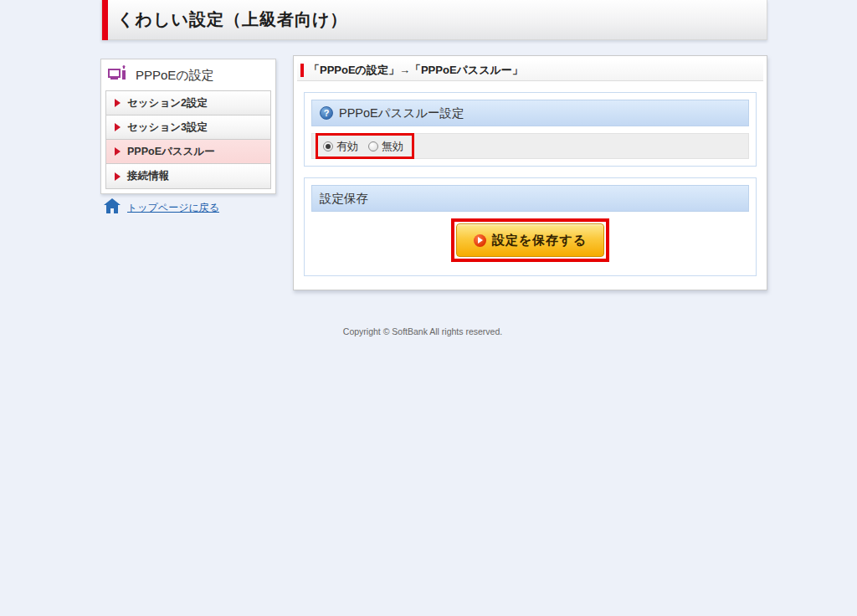 The height and width of the screenshot is (616, 857). I want to click on home-icon, so click(112, 208).